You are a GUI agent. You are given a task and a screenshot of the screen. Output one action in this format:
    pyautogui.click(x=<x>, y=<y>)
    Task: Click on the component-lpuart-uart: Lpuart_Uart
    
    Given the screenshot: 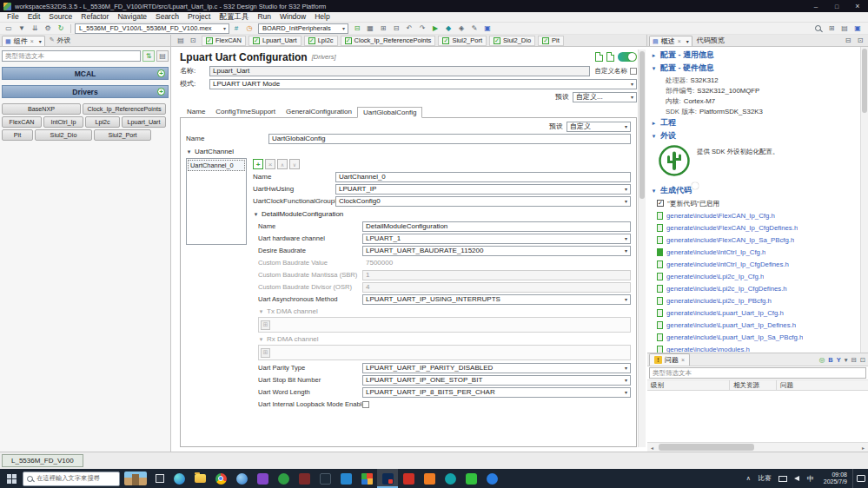 What is the action you would take?
    pyautogui.click(x=144, y=122)
    